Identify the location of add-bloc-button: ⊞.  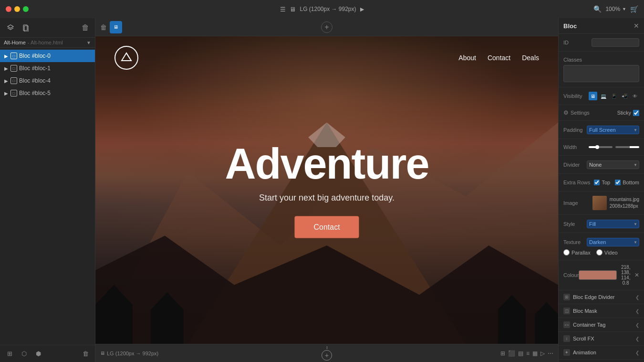
(10, 354).